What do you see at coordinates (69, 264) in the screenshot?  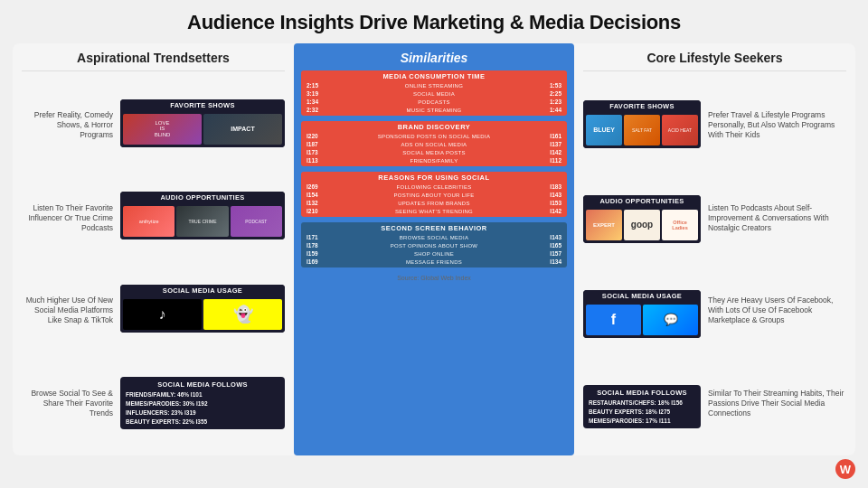 I see `left-labels: Prefer Reality, Comedy Shows, & Horror P…` at bounding box center [69, 264].